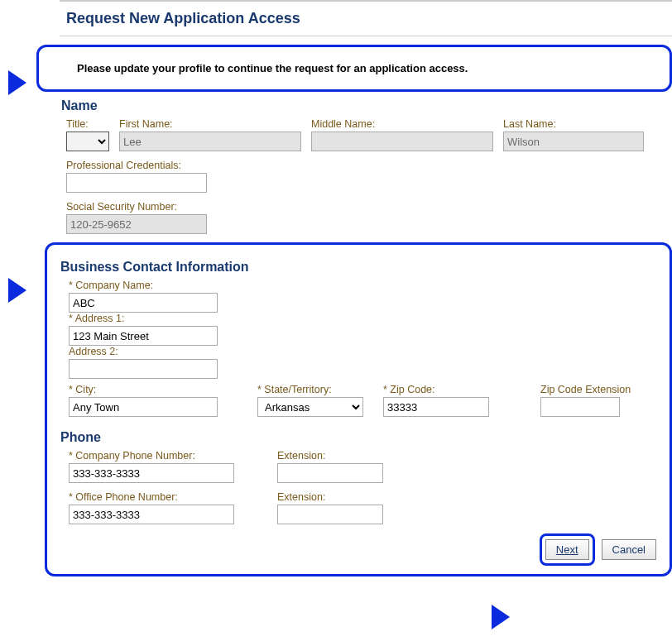 This screenshot has height=641, width=672. What do you see at coordinates (88, 124) in the screenshot?
I see `title-label: Title:` at bounding box center [88, 124].